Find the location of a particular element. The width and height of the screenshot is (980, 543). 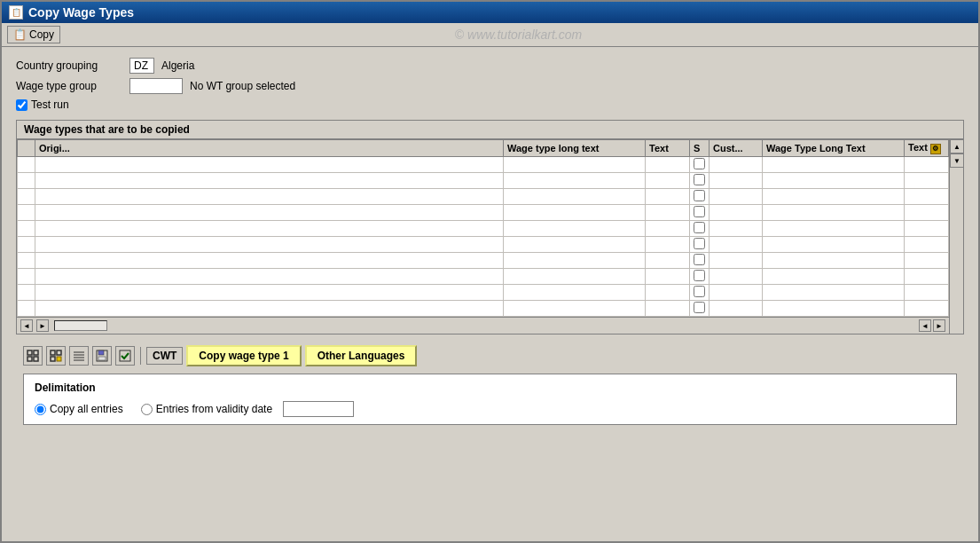

cwt-label: CWT is located at coordinates (165, 356).